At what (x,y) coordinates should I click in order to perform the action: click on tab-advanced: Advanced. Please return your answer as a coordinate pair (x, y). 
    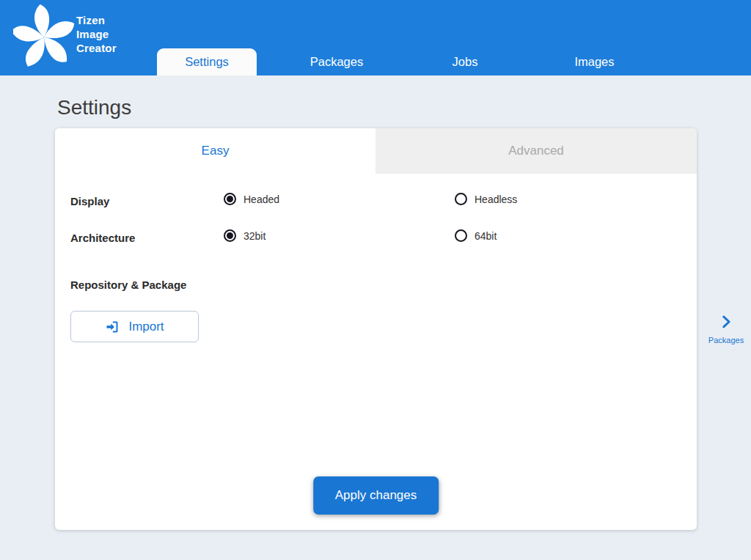
    Looking at the image, I should click on (536, 151).